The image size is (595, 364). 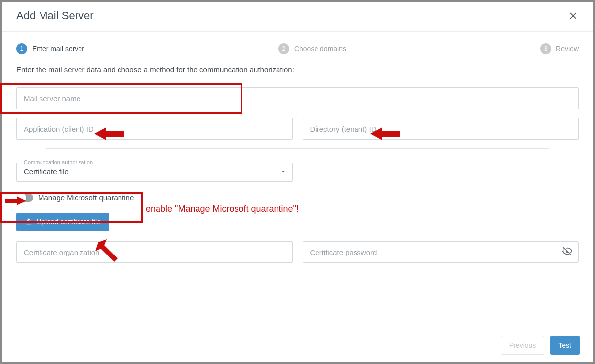 I want to click on test-button-label: Test, so click(x=565, y=345).